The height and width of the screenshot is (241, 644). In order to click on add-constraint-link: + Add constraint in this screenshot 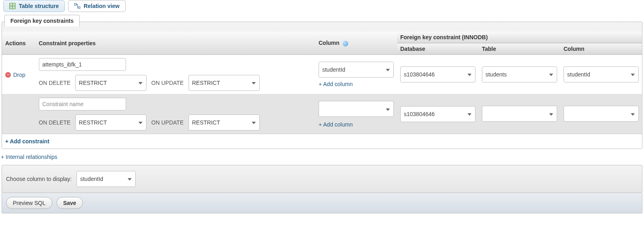, I will do `click(27, 141)`.